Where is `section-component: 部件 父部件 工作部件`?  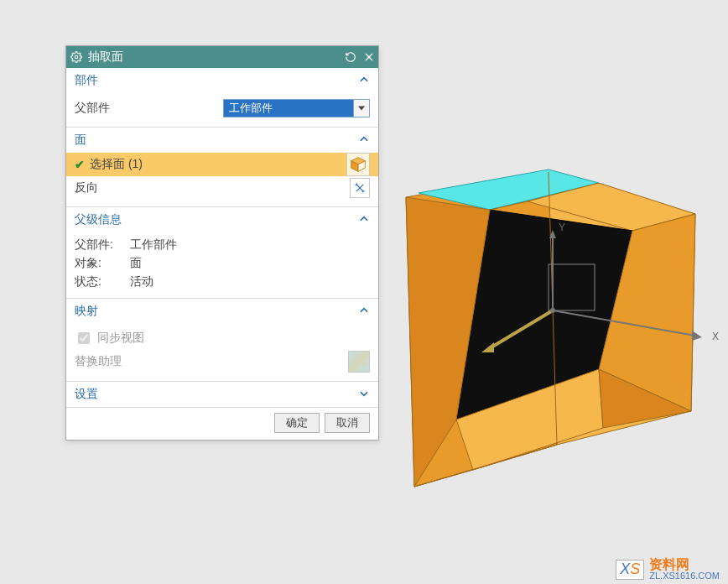
section-component: 部件 父部件 工作部件 is located at coordinates (222, 97).